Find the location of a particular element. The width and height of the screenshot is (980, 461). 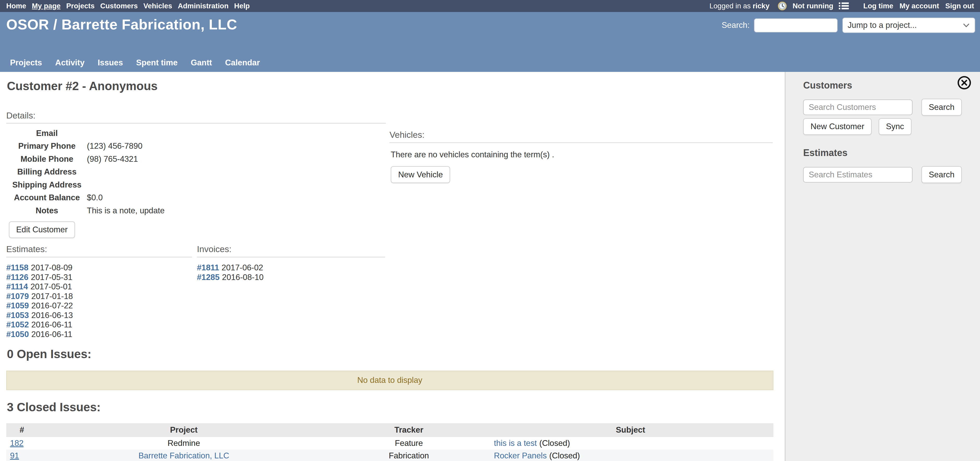

detail-row: Shipping Address is located at coordinates (82, 185).